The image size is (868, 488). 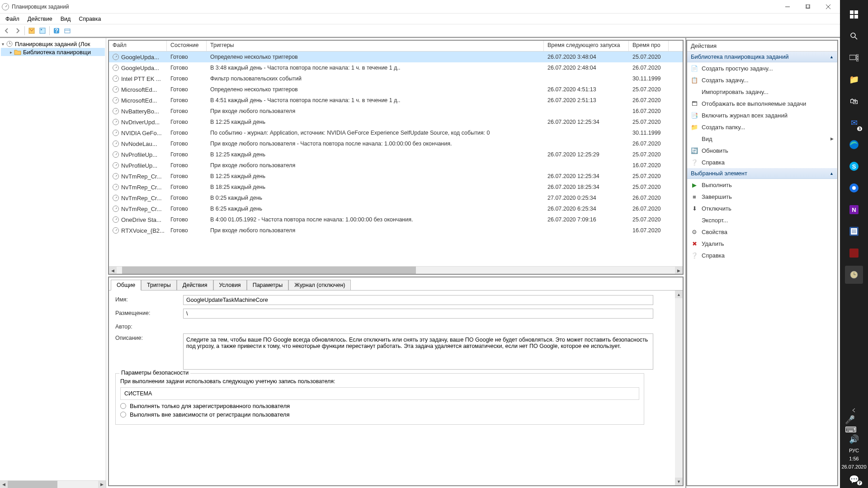 What do you see at coordinates (854, 425) in the screenshot?
I see `tray-mic-keyboard: 🎤 ⌨` at bounding box center [854, 425].